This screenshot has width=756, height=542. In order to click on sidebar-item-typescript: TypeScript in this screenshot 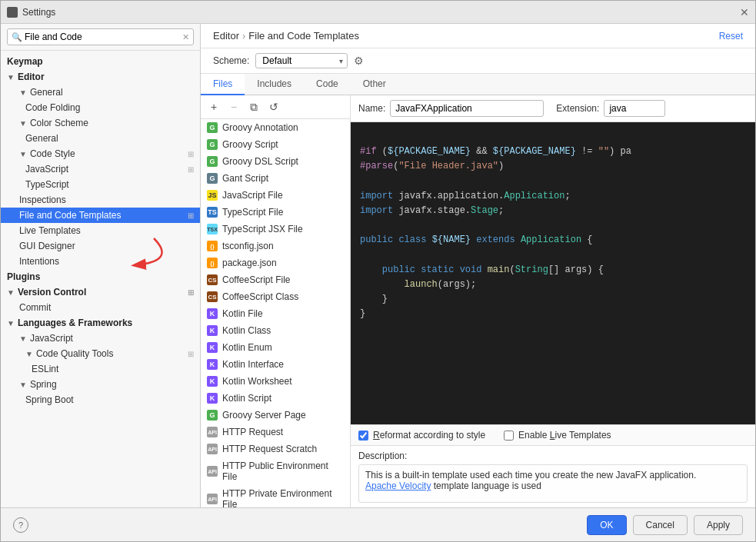, I will do `click(100, 185)`.